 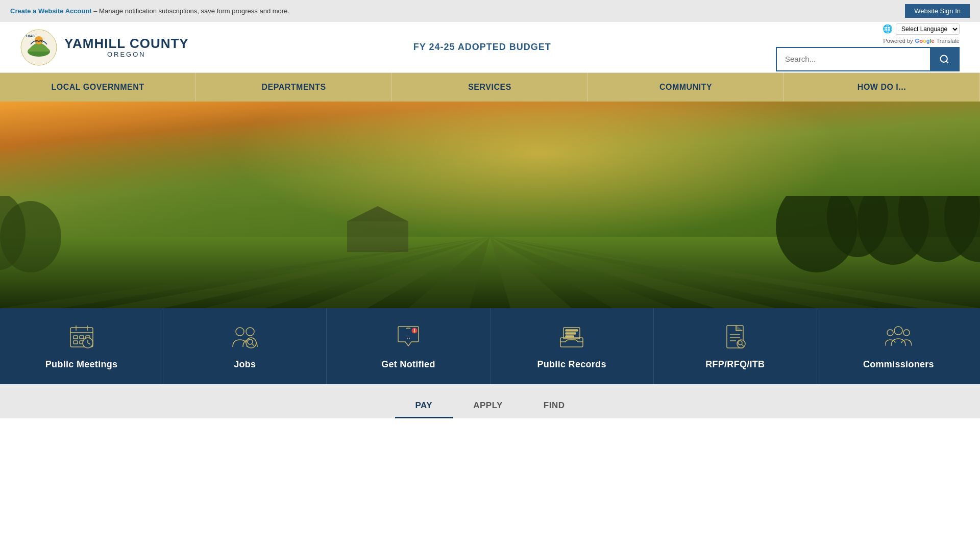 What do you see at coordinates (127, 44) in the screenshot?
I see `county-name: YAMHILL COUNTY` at bounding box center [127, 44].